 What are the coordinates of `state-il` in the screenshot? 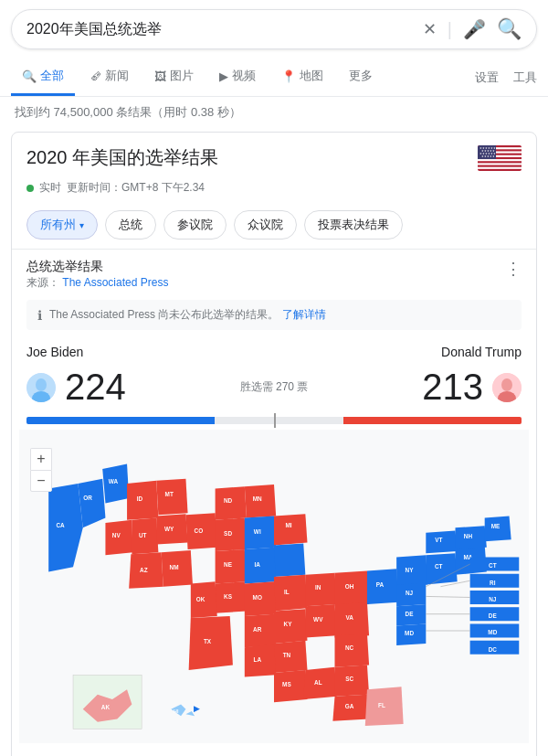 It's located at (290, 593).